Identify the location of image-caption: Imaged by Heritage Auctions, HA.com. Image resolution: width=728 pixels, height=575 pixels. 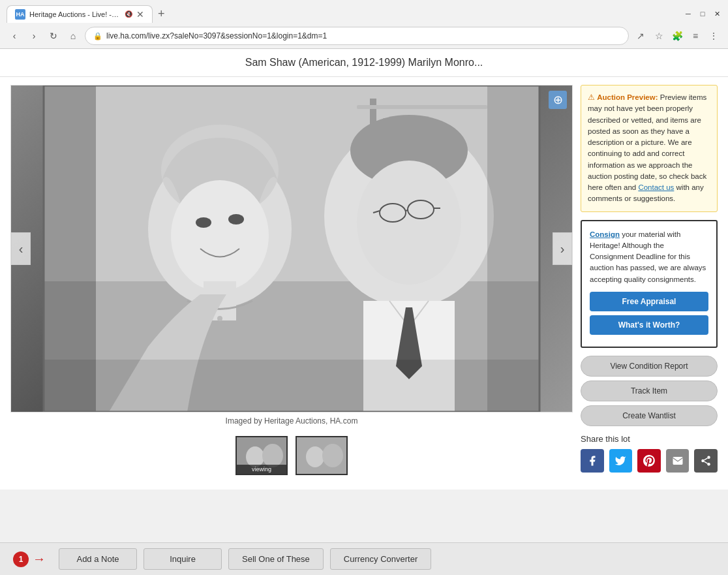
(292, 421).